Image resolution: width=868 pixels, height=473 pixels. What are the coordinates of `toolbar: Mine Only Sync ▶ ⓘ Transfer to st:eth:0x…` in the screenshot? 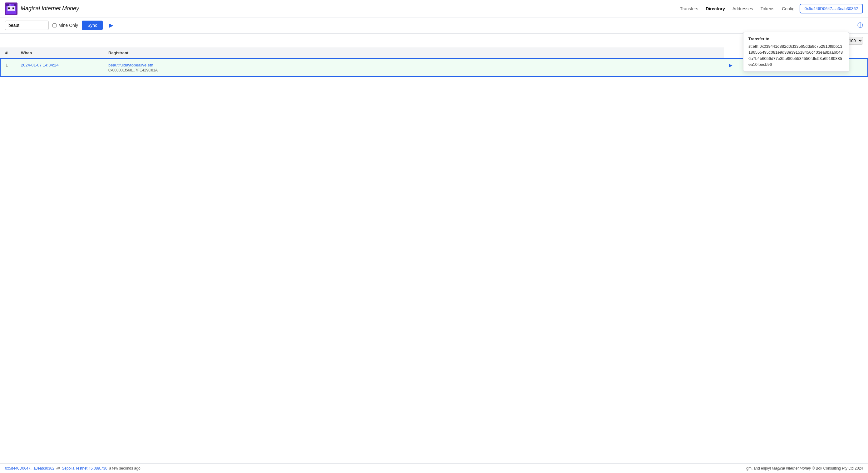 It's located at (434, 26).